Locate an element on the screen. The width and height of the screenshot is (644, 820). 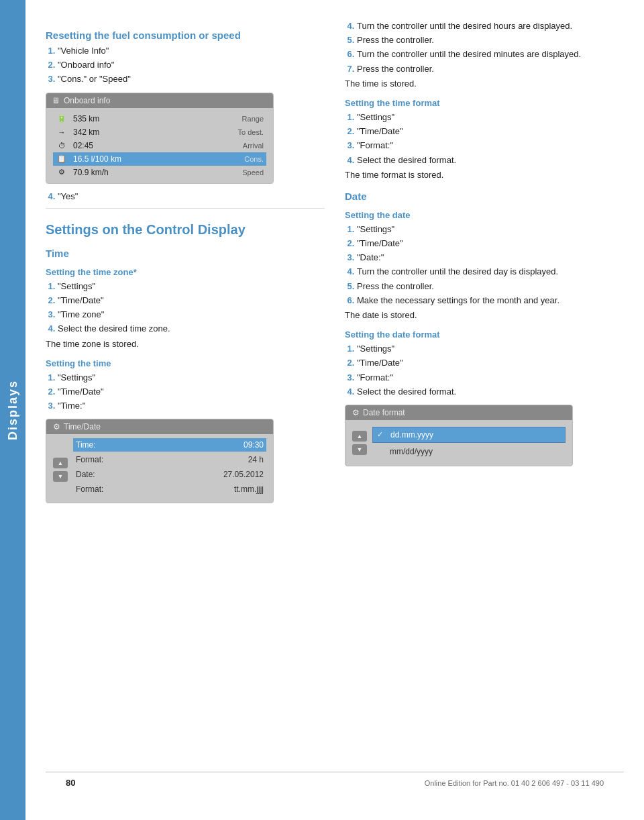
td-row-time: Time: 09:30 is located at coordinates (170, 445).